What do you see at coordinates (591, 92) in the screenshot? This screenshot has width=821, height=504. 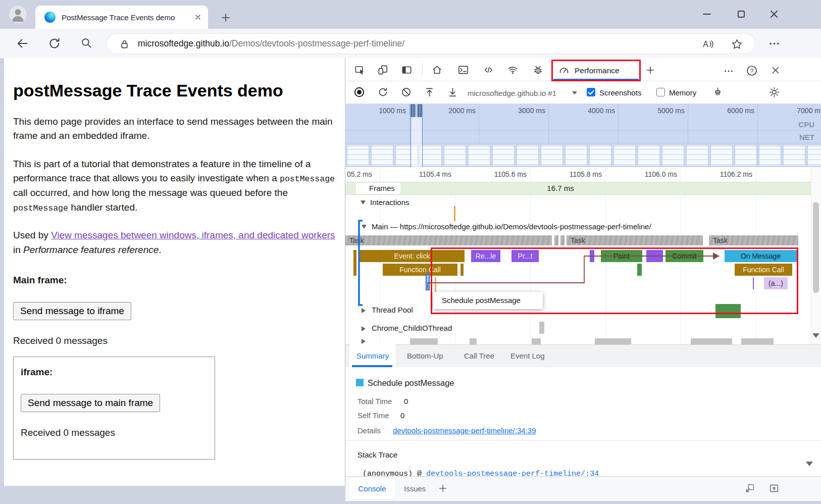 I see `screenshots-checkbox` at bounding box center [591, 92].